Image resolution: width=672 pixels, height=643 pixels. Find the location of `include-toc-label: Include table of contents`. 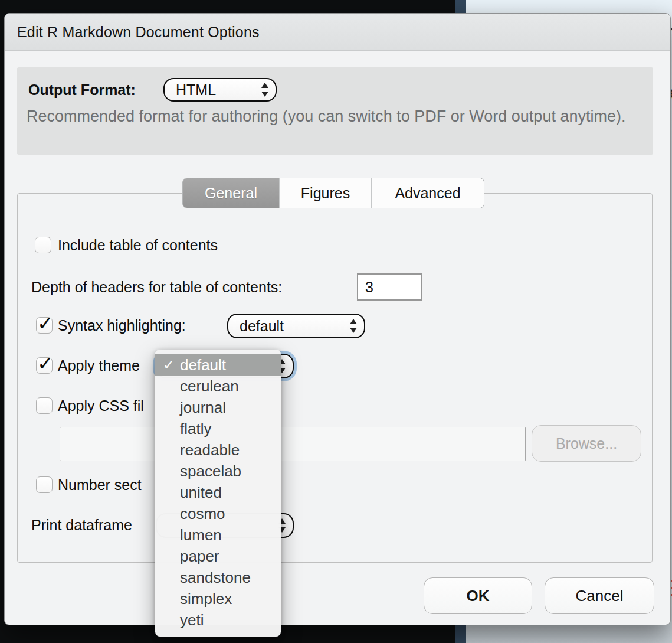

include-toc-label: Include table of contents is located at coordinates (138, 245).